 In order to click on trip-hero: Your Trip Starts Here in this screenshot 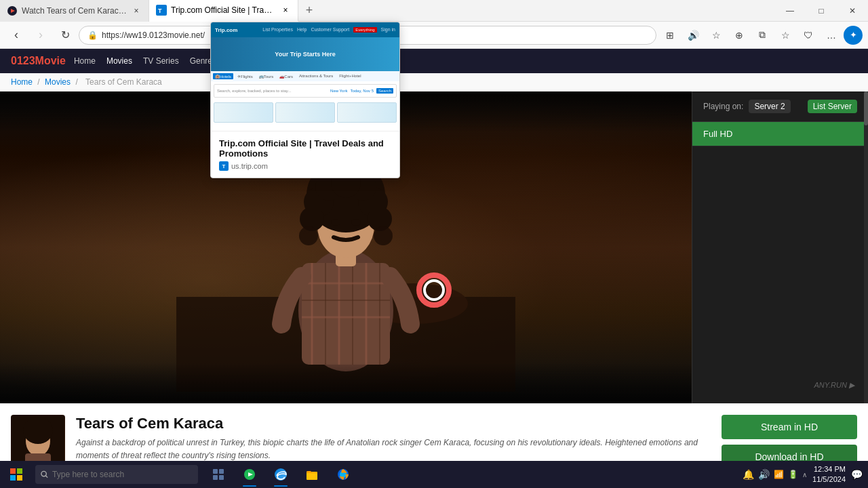, I will do `click(305, 54)`.